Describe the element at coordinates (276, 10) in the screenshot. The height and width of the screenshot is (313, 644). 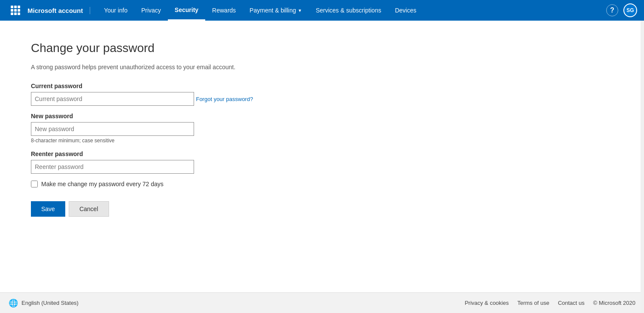
I see `nav-link-payment-billing: Payment & billing ▼` at that location.